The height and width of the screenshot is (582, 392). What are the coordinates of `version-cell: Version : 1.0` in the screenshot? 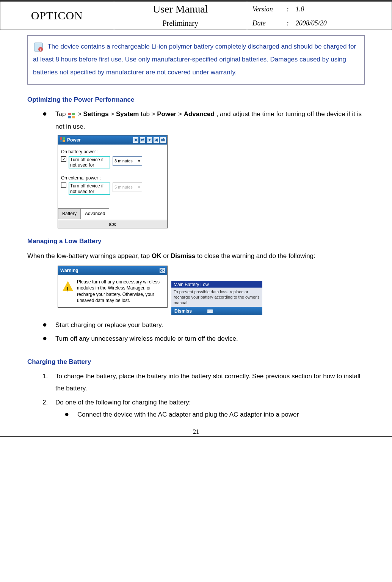 It's located at (319, 9).